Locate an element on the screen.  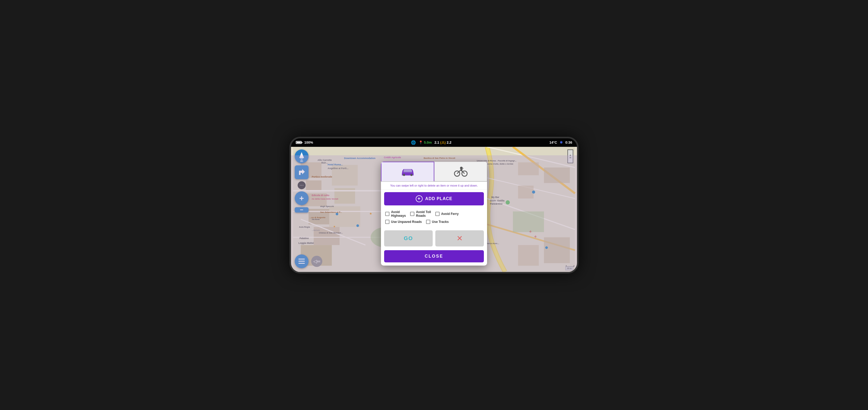
transport-tabs is located at coordinates (434, 172).